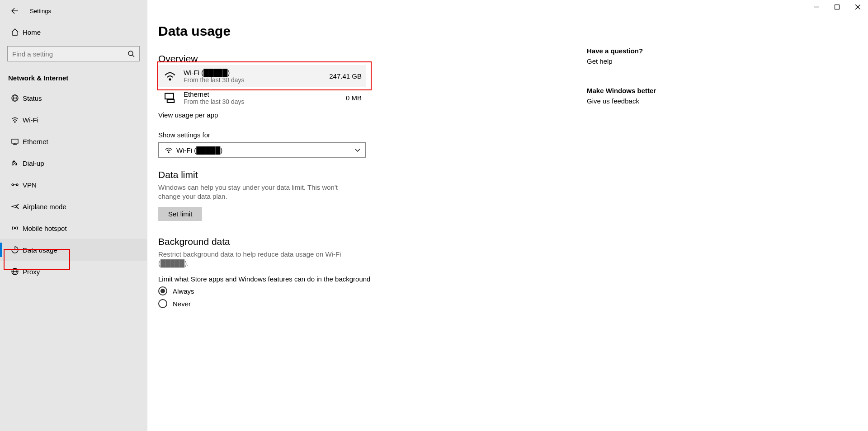 This screenshot has width=868, height=431. Describe the element at coordinates (258, 259) in the screenshot. I see `background-data-desc: Restrict background data to help reduce …` at that location.